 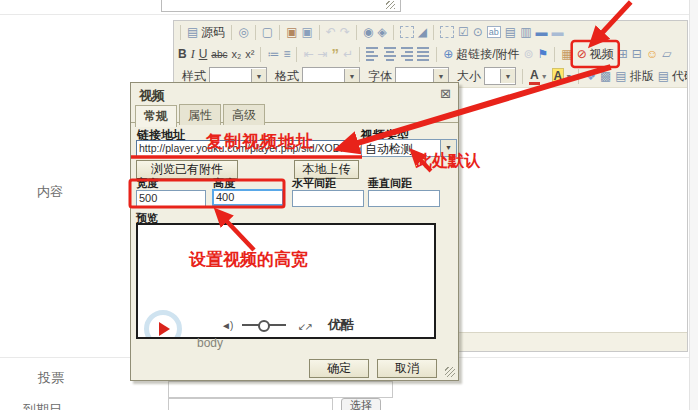 I want to click on hidden-field-icon: ▬, so click(x=557, y=32).